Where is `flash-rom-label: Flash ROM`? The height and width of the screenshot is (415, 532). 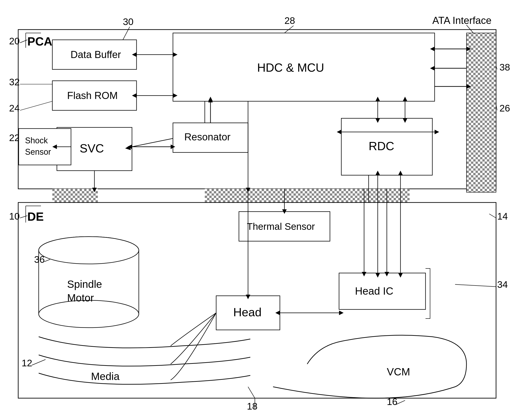 flash-rom-label: Flash ROM is located at coordinates (93, 95).